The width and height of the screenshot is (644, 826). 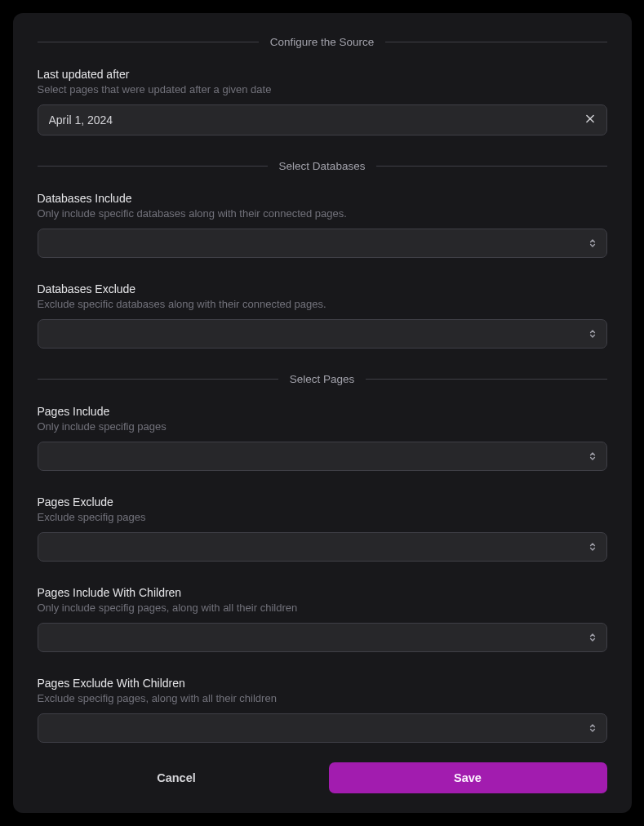 I want to click on field-desc: Only include specific databases along wi…, so click(x=322, y=214).